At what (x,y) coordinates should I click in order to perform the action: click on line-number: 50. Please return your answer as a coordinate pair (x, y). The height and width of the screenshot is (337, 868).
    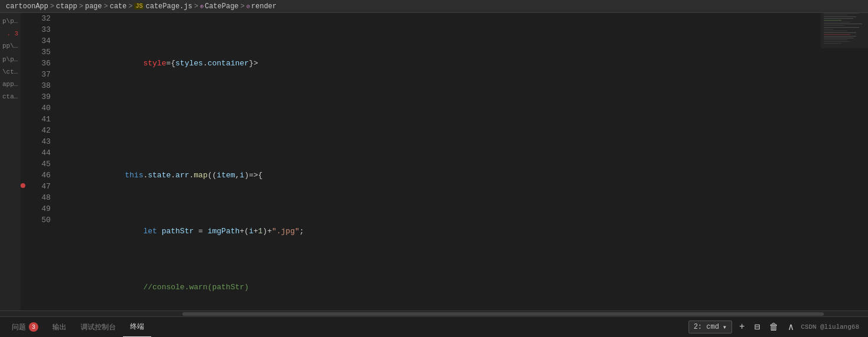
    Looking at the image, I should click on (38, 220).